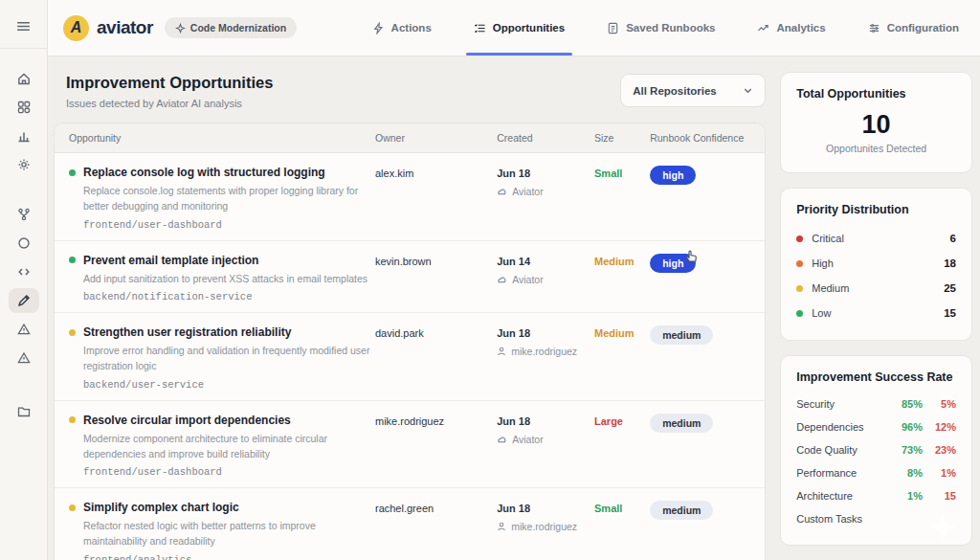 The height and width of the screenshot is (560, 980). I want to click on table-row: Replace console log with structured logg…, so click(410, 197).